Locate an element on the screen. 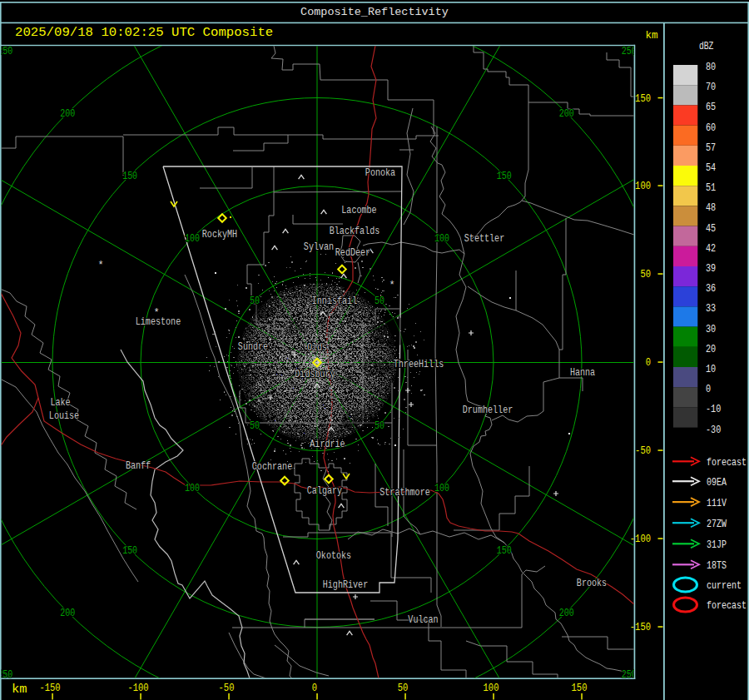 This screenshot has height=700, width=749. svg-text: 80 is located at coordinates (711, 67).